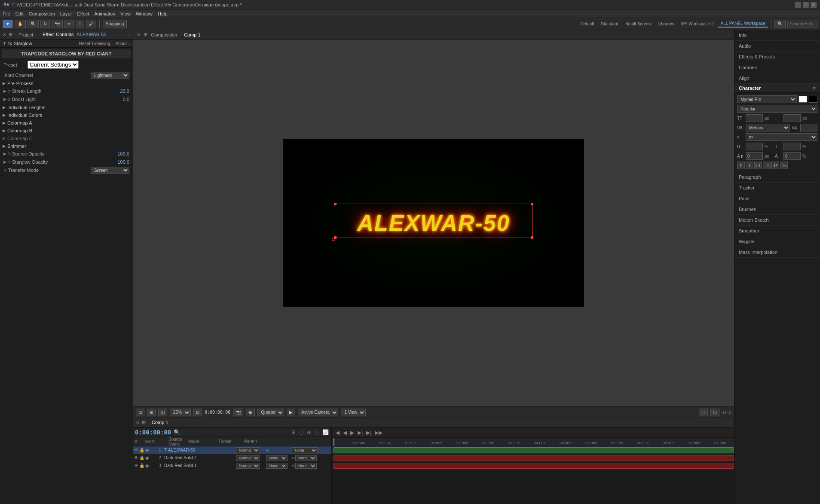  What do you see at coordinates (110, 170) in the screenshot?
I see `transfer-mode-dropdown: Screen` at bounding box center [110, 170].